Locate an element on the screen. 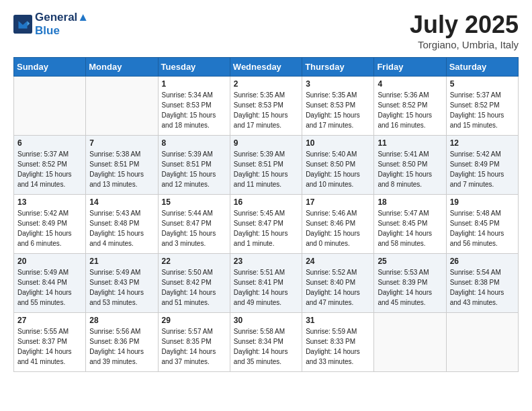  day-info: Sunrise: 5:57 AMSunset: 8:35 PMDaylight:… is located at coordinates (194, 347).